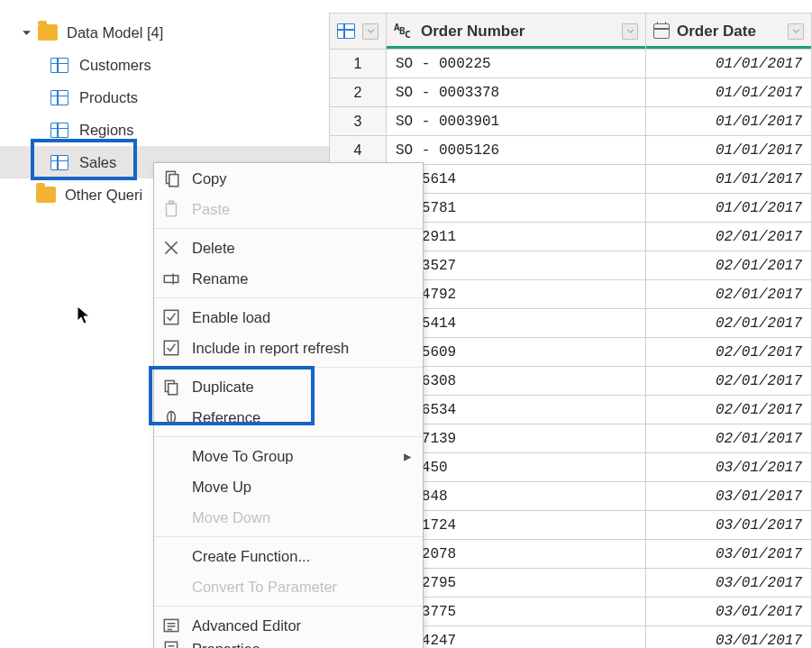 The width and height of the screenshot is (812, 648). What do you see at coordinates (516, 122) in the screenshot?
I see `cell-order-number: SO - 0003901` at bounding box center [516, 122].